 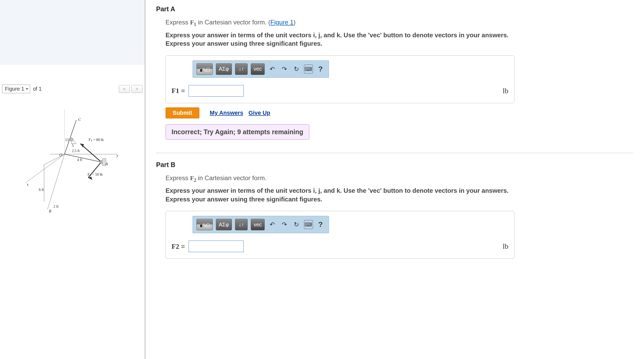 I want to click on part-a-prompt: Express F1 in Cartesian vector form. (Fi…, so click(x=400, y=23).